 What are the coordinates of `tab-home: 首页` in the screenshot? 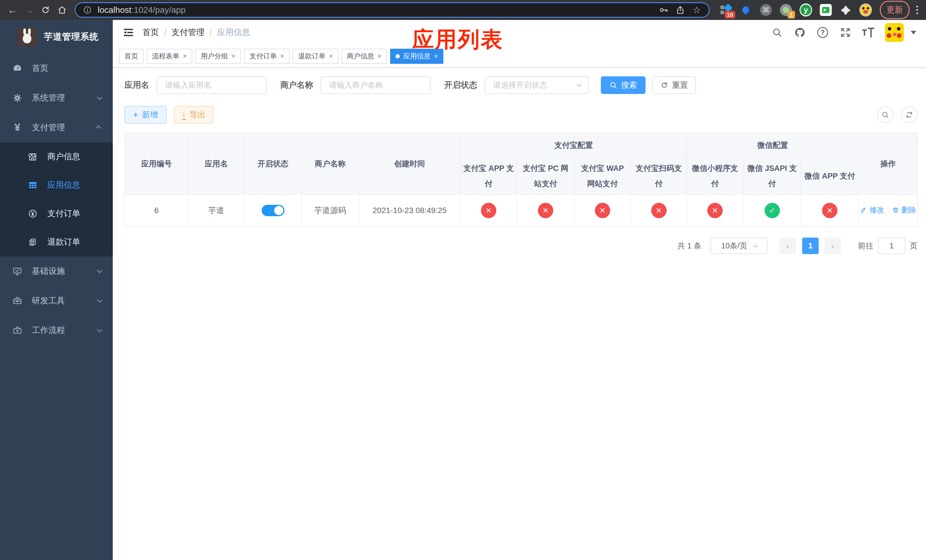 It's located at (132, 56).